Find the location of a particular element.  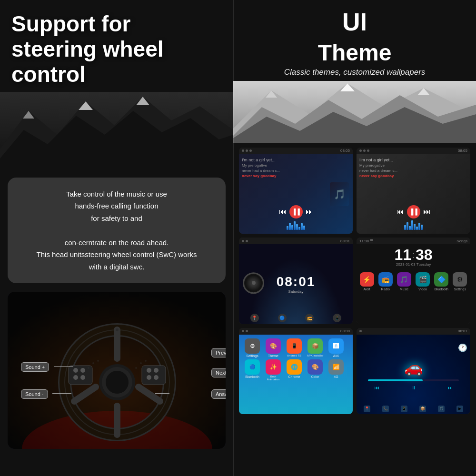

mountain-right is located at coordinates (355, 112).